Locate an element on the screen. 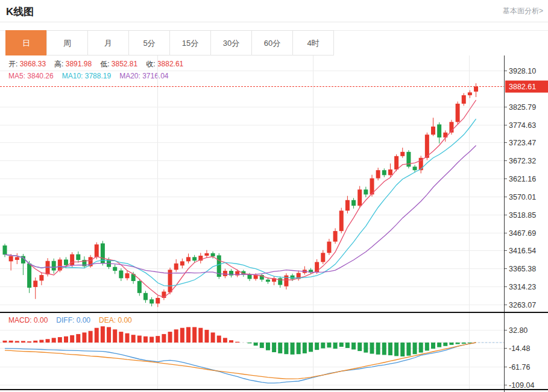 This screenshot has height=392, width=548. tab-15分: 15分 is located at coordinates (191, 43).